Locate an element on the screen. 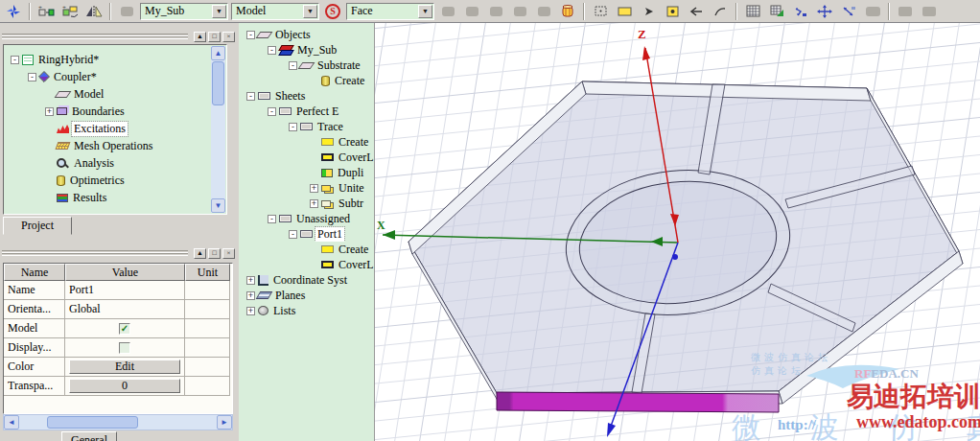  scroll-up-icon: ▲ is located at coordinates (219, 54).